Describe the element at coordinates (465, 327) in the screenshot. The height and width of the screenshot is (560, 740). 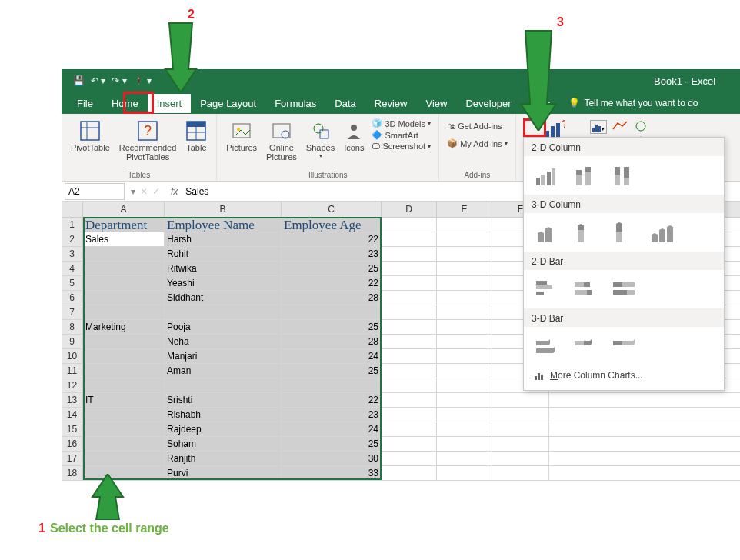
I see `cell-e8` at that location.